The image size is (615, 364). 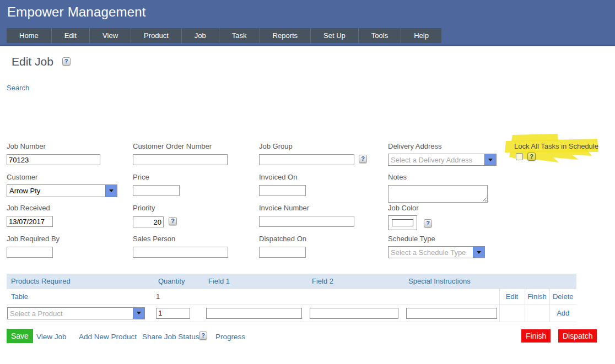 I want to click on price-input, so click(x=157, y=191).